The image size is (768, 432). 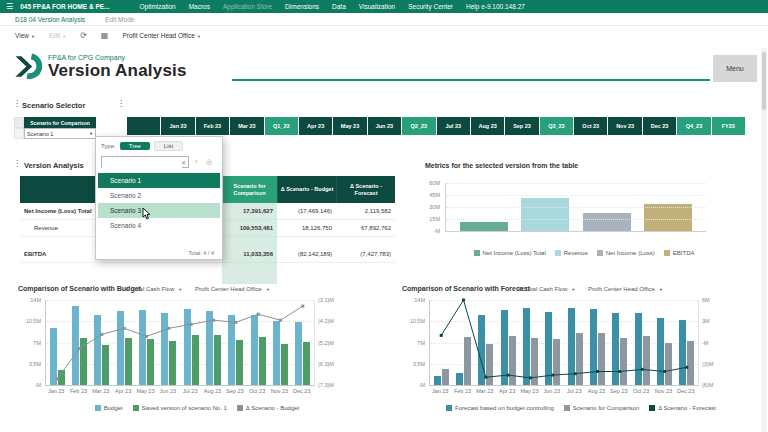 What do you see at coordinates (326, 364) in the screenshot?
I see `axis-tick-label: (6.3)M` at bounding box center [326, 364].